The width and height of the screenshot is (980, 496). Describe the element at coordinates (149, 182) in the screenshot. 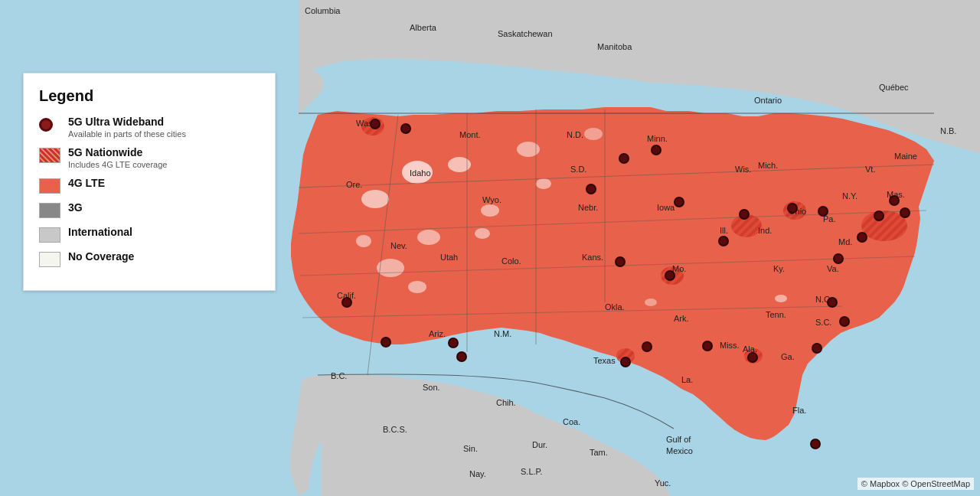

I see `legend: Legend 5G Ultra Wideband Available in pa…` at that location.